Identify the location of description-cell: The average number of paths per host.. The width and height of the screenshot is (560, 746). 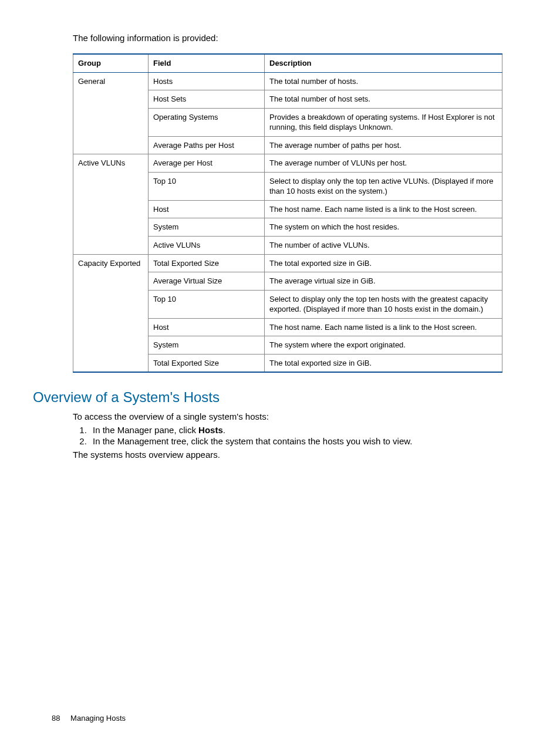
(384, 146).